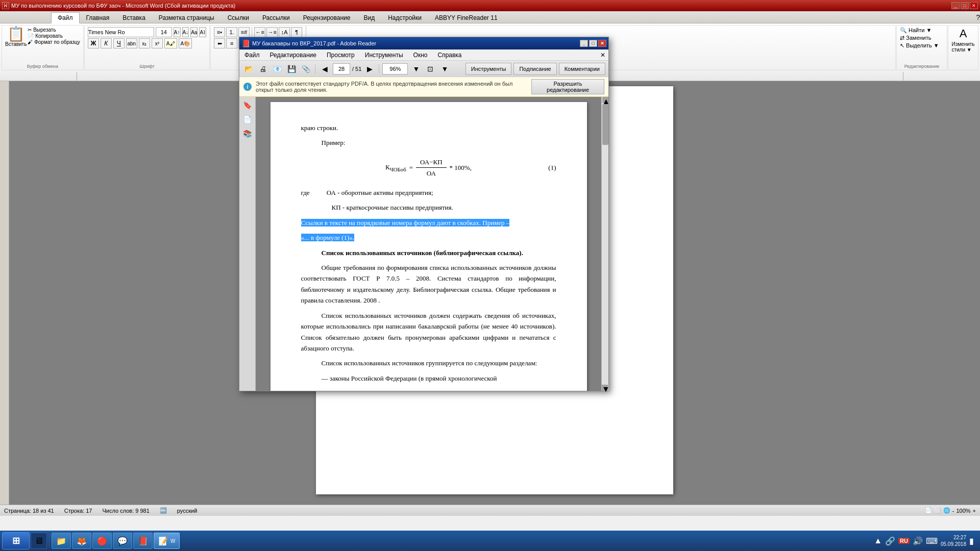 Image resolution: width=980 pixels, height=551 pixels. I want to click on tab-references: Ссылки, so click(238, 17).